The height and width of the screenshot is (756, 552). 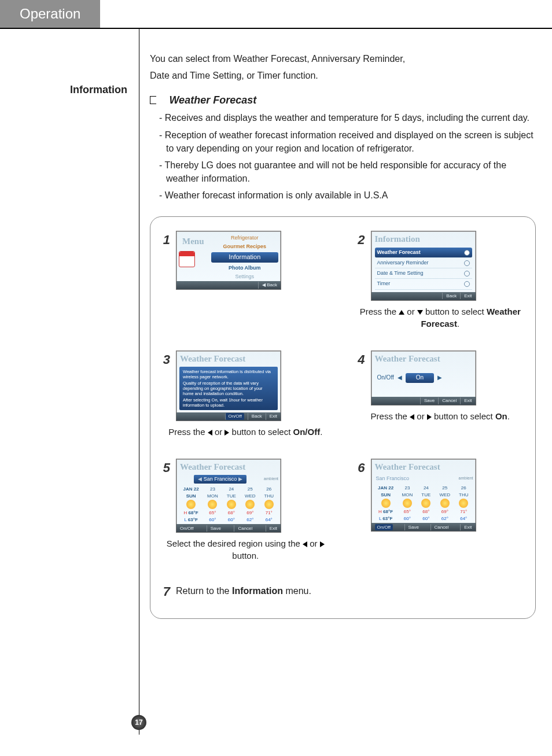 I want to click on step-4-caption: Press the or button to select On., so click(x=441, y=416).